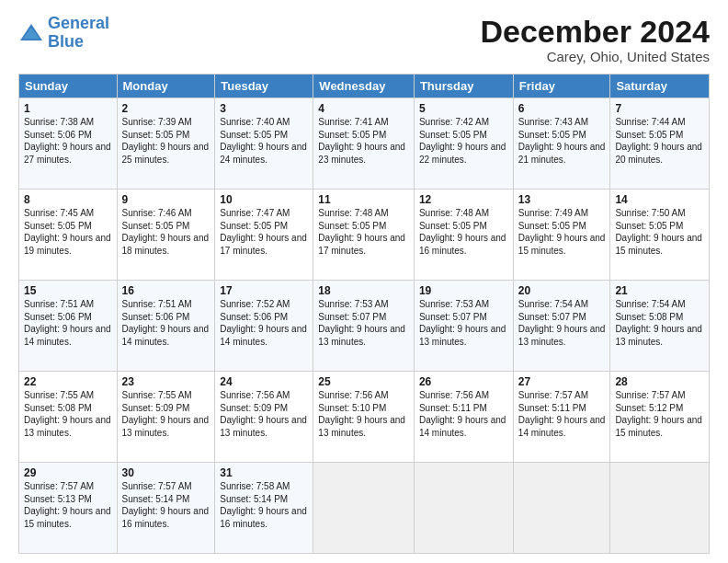 This screenshot has width=728, height=563. What do you see at coordinates (166, 109) in the screenshot?
I see `day-number: 2` at bounding box center [166, 109].